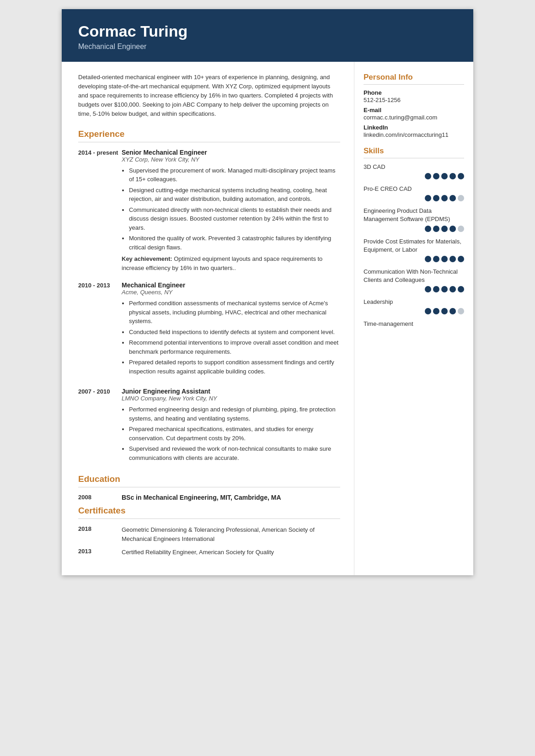  What do you see at coordinates (100, 535) in the screenshot?
I see `cert-date-1: 2018` at bounding box center [100, 535].